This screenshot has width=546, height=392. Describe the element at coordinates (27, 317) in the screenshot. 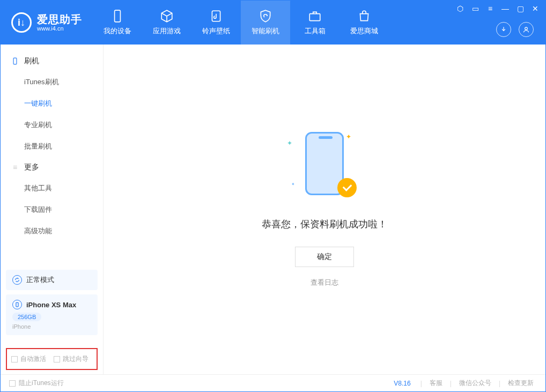

I see `storage-badge: 256GB` at that location.